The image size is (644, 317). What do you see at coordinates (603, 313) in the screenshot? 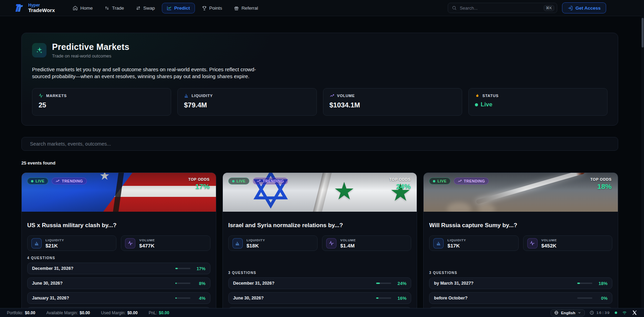
I see `time-value: 16:39` at bounding box center [603, 313].